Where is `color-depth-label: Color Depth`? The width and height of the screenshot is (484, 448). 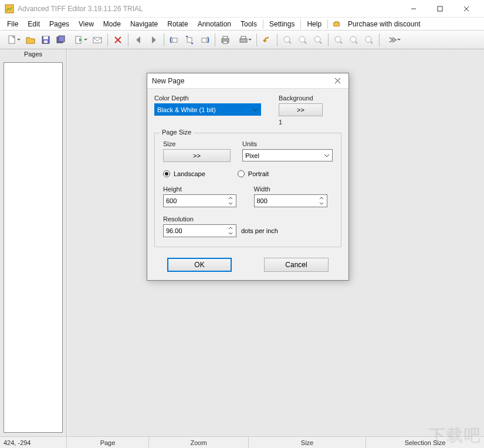
color-depth-label: Color Depth is located at coordinates (208, 98).